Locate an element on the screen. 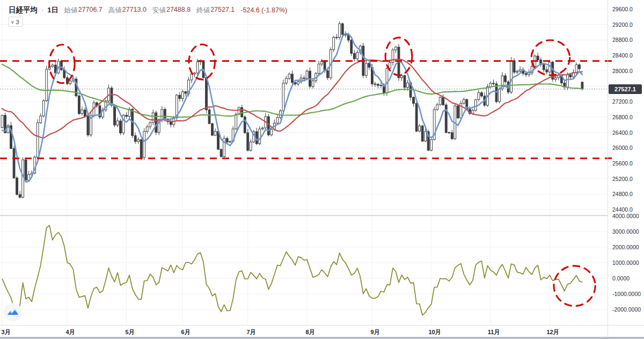 Image resolution: width=644 pixels, height=339 pixels. price-tick: 28800.0 is located at coordinates (623, 40).